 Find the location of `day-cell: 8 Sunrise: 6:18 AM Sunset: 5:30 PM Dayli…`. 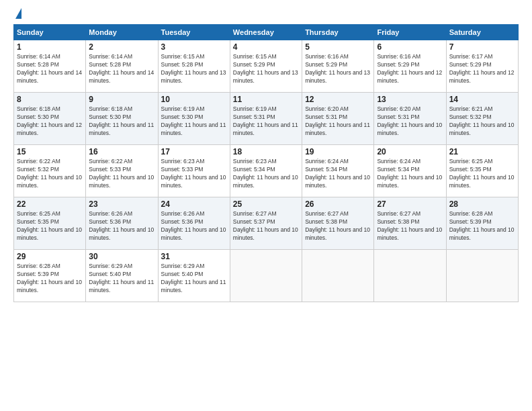

day-cell: 8 Sunrise: 6:18 AM Sunset: 5:30 PM Dayli… is located at coordinates (50, 119).